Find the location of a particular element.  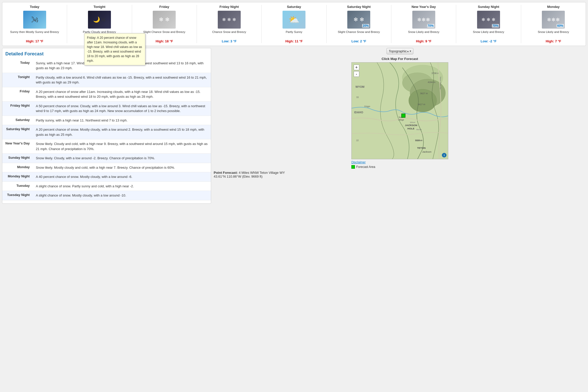

day-label-new-years-day: New Year's Day is located at coordinates (424, 7).